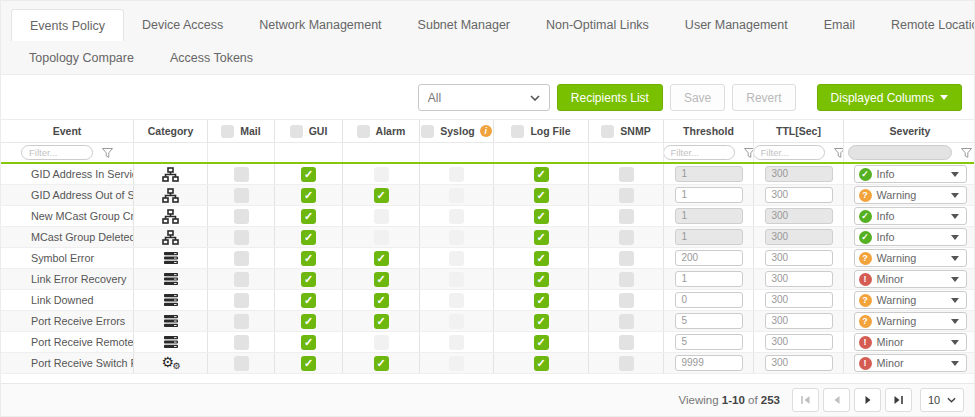  I want to click on ttl-sec-filter-input, so click(789, 152).